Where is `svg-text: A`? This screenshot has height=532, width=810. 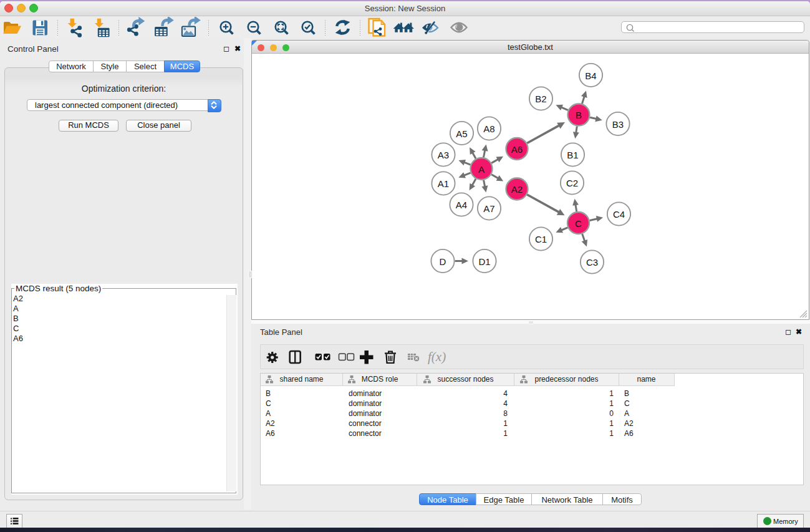 svg-text: A is located at coordinates (481, 170).